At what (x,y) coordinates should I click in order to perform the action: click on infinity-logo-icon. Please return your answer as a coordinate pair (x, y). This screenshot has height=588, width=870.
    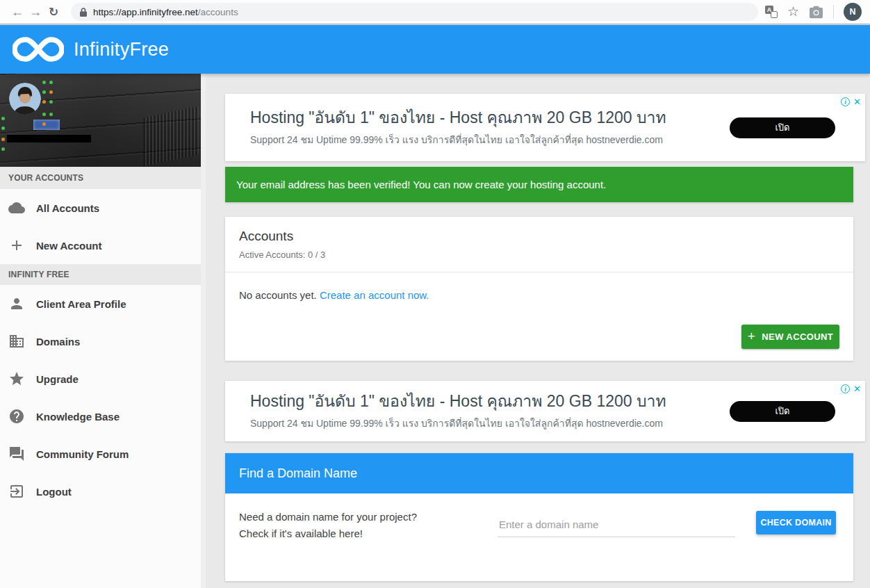
    Looking at the image, I should click on (38, 49).